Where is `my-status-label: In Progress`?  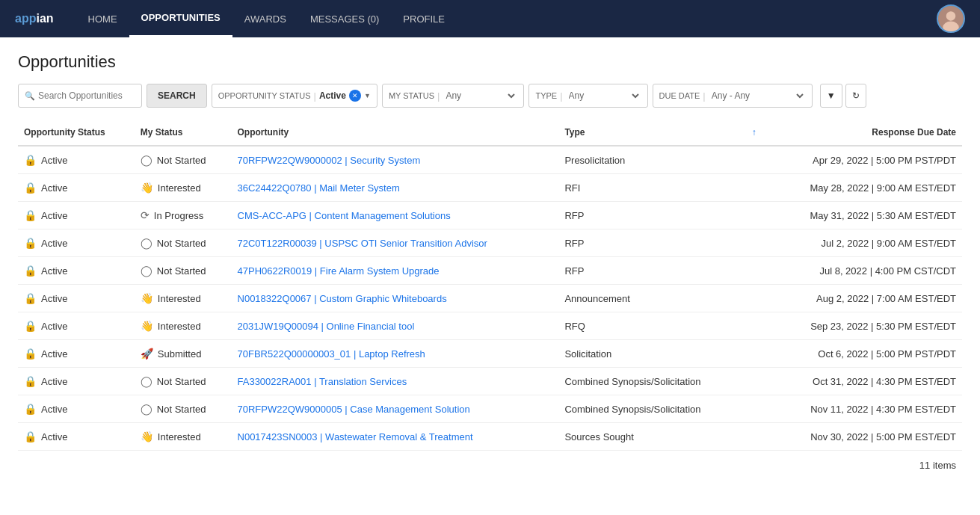 my-status-label: In Progress is located at coordinates (179, 215).